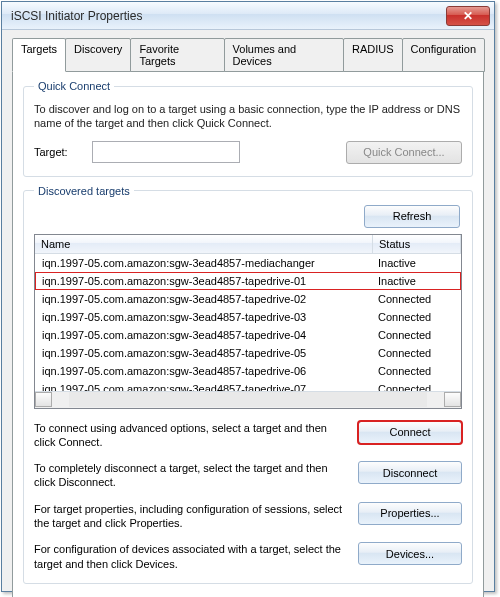 Image resolution: width=500 pixels, height=597 pixels. Describe the element at coordinates (248, 400) in the screenshot. I see `scroll-track` at that location.